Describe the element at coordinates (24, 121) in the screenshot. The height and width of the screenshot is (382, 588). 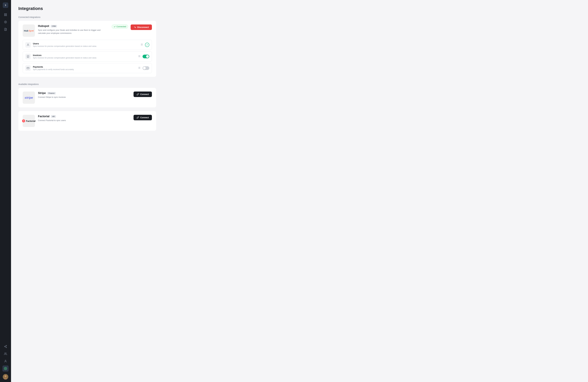
I see `factorial-icon: f` at that location.